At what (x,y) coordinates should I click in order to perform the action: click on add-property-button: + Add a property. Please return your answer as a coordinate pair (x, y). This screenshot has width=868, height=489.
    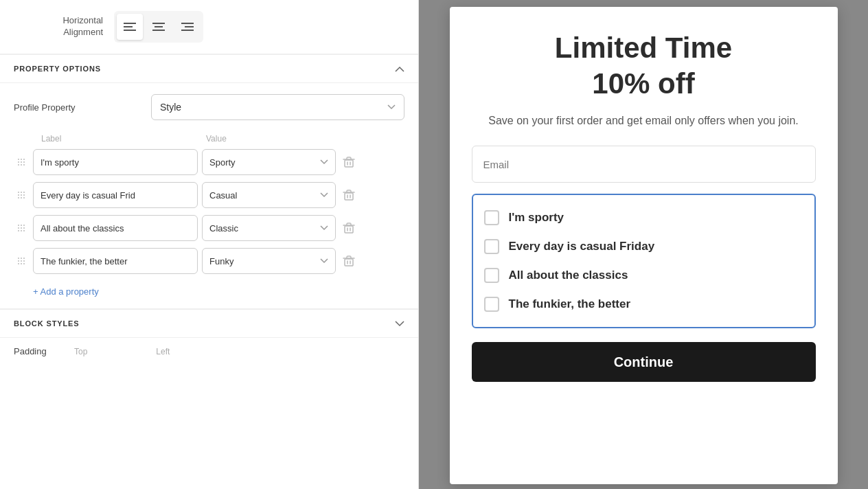
    Looking at the image, I should click on (66, 291).